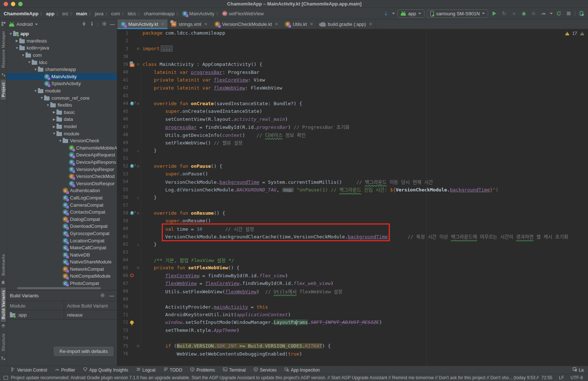 Image resolution: width=588 pixels, height=381 pixels. I want to click on tab-VersionCheckModule.kt: CVersionCheckModule.kt✕, so click(247, 24).